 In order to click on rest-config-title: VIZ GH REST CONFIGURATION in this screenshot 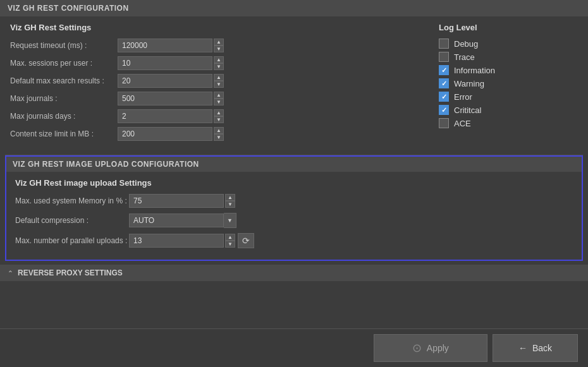, I will do `click(68, 8)`.